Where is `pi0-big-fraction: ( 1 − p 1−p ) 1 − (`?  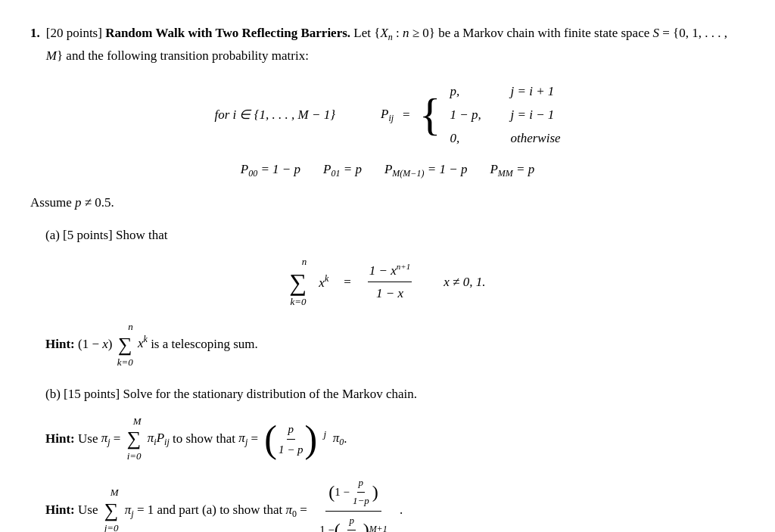
pi0-big-fraction: ( 1 − p 1−p ) 1 − ( is located at coordinates (353, 504).